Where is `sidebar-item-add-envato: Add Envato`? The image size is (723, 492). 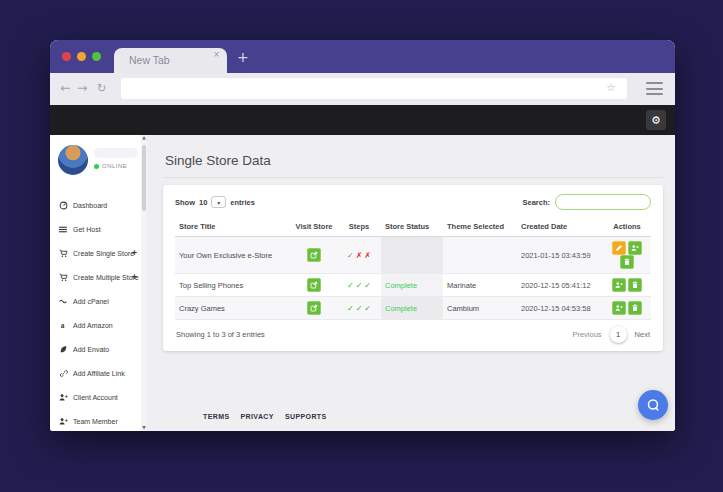
sidebar-item-add-envato: Add Envato is located at coordinates (95, 349).